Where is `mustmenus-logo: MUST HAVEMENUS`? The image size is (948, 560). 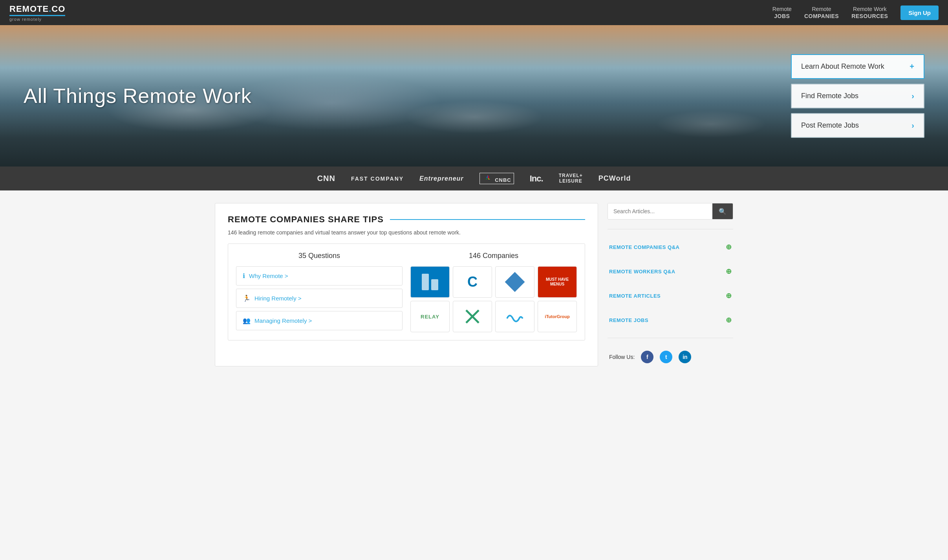
mustmenus-logo: MUST HAVEMENUS is located at coordinates (557, 282).